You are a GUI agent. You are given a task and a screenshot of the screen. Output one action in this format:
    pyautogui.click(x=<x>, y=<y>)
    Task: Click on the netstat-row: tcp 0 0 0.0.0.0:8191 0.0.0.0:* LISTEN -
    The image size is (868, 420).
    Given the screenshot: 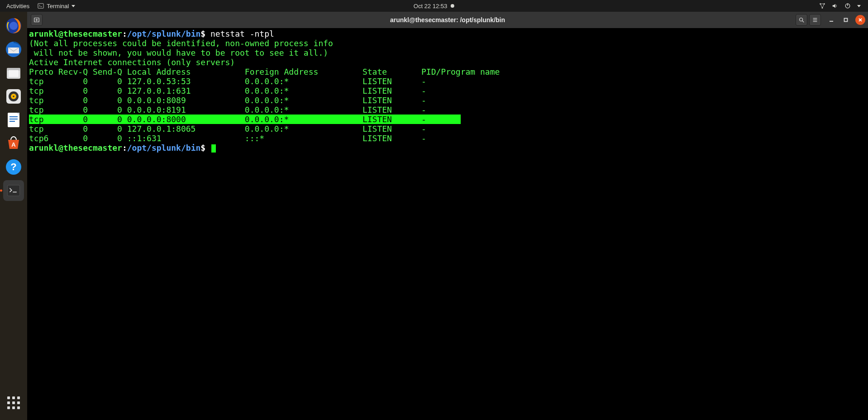 What is the action you would take?
    pyautogui.click(x=228, y=110)
    